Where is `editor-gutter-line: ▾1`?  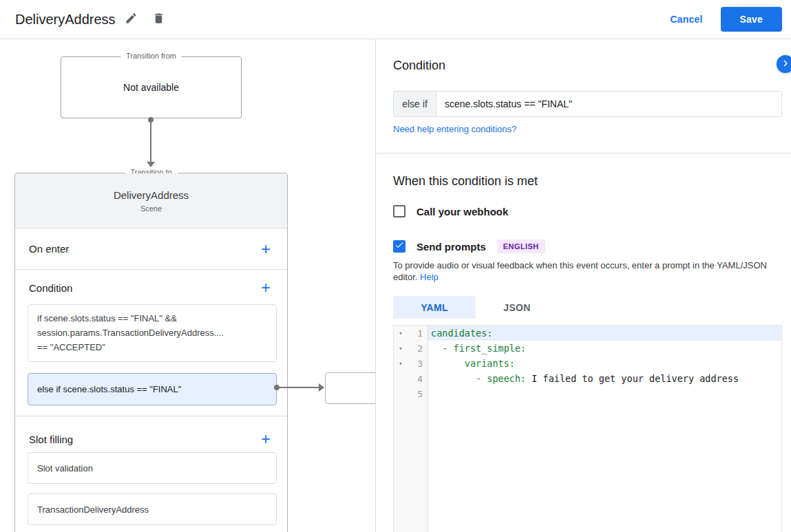 editor-gutter-line: ▾1 is located at coordinates (410, 333).